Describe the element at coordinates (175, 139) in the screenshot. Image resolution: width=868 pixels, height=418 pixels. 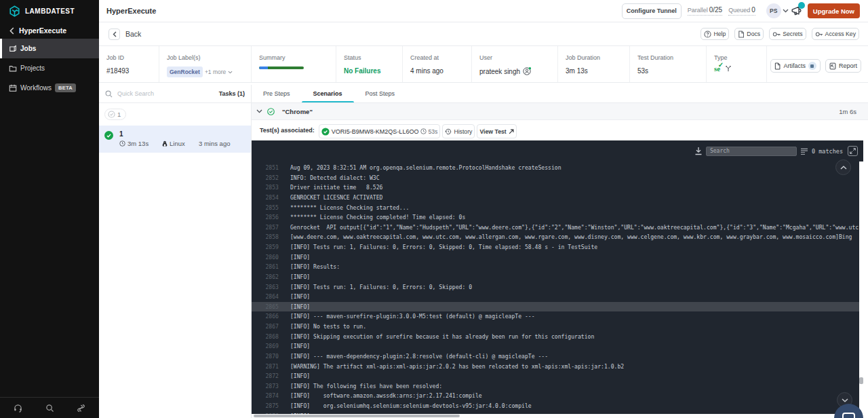
I see `task-list-item: 1 3m 13s Linux 3 mins ago` at that location.